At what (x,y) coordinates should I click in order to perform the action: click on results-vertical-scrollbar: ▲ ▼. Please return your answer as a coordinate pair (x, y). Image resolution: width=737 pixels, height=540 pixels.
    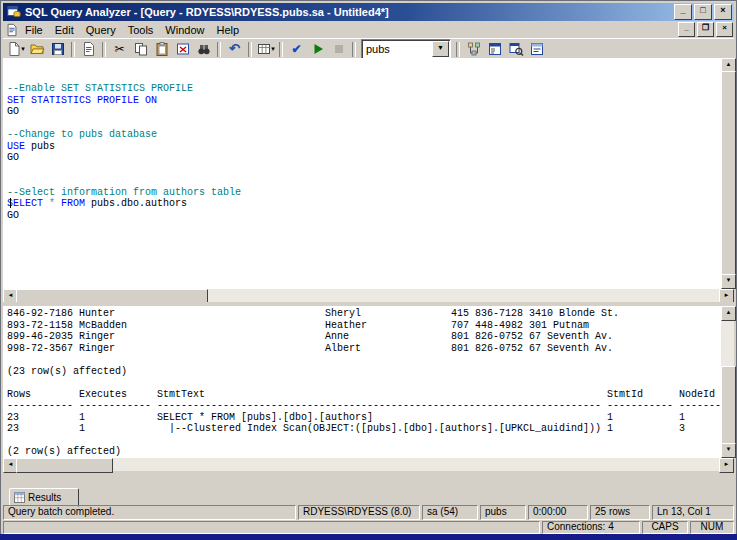
    Looking at the image, I should click on (728, 382).